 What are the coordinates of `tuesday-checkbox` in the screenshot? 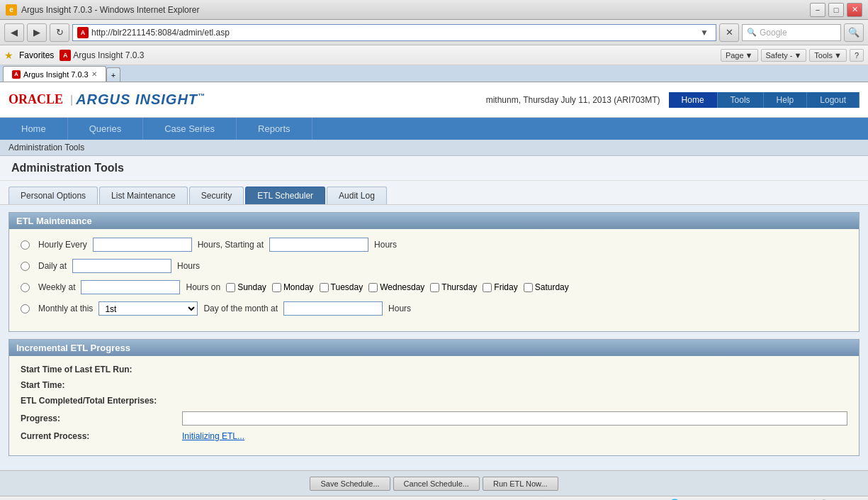 It's located at (325, 288).